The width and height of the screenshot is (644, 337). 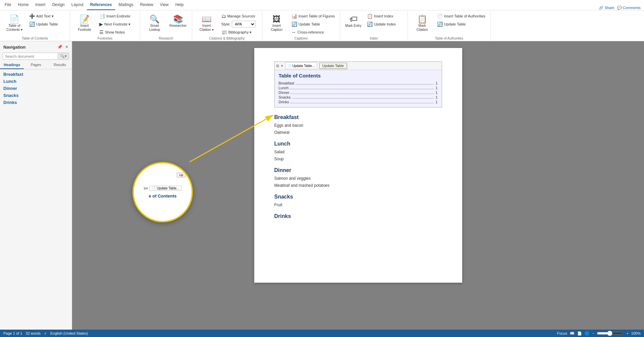 I want to click on nav-item-snacks: Snacks, so click(x=36, y=95).